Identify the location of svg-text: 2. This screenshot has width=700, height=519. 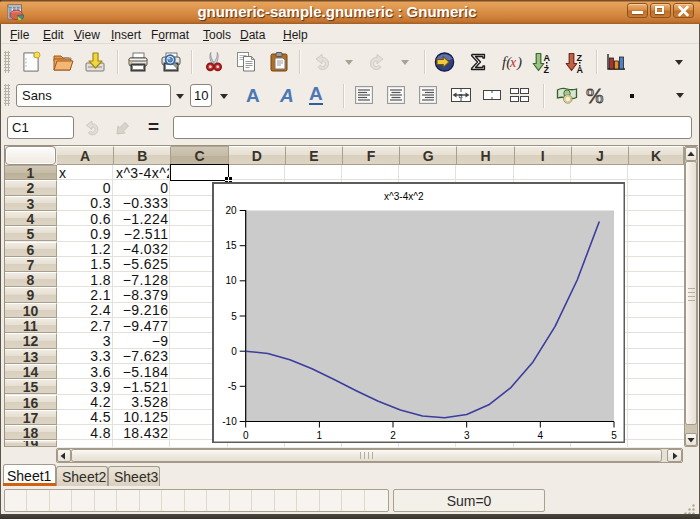
(393, 434).